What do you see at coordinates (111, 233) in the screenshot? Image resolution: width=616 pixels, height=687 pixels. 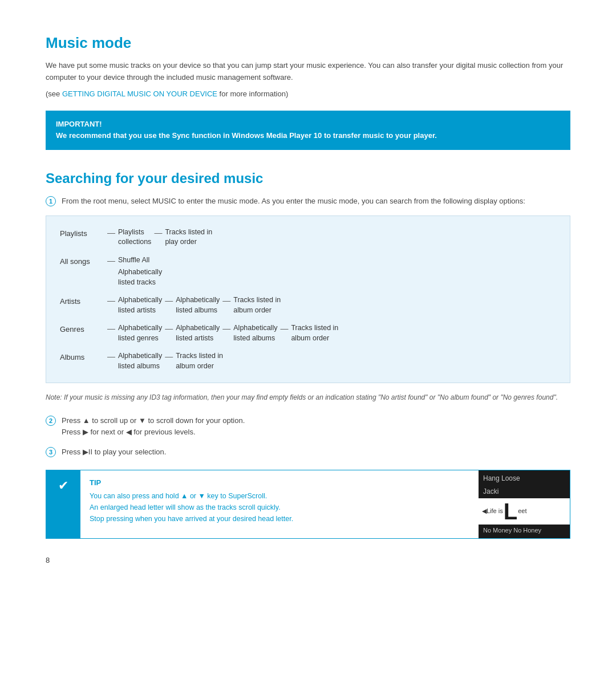 I see `dash-1: —` at bounding box center [111, 233].